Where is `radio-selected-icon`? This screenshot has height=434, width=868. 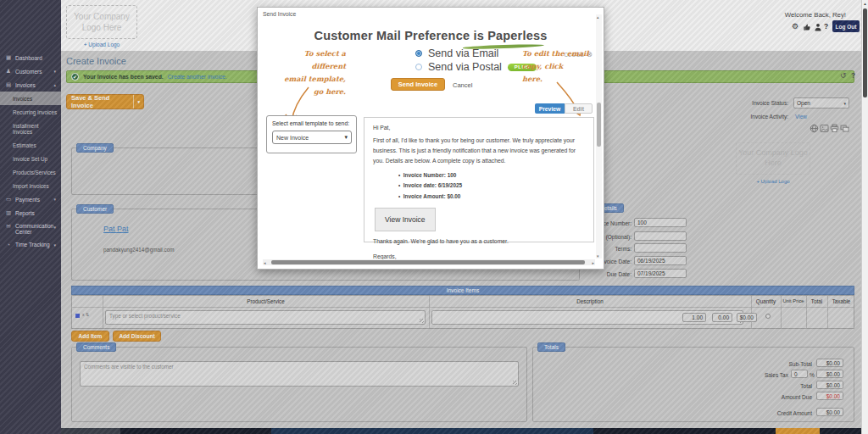 radio-selected-icon is located at coordinates (419, 53).